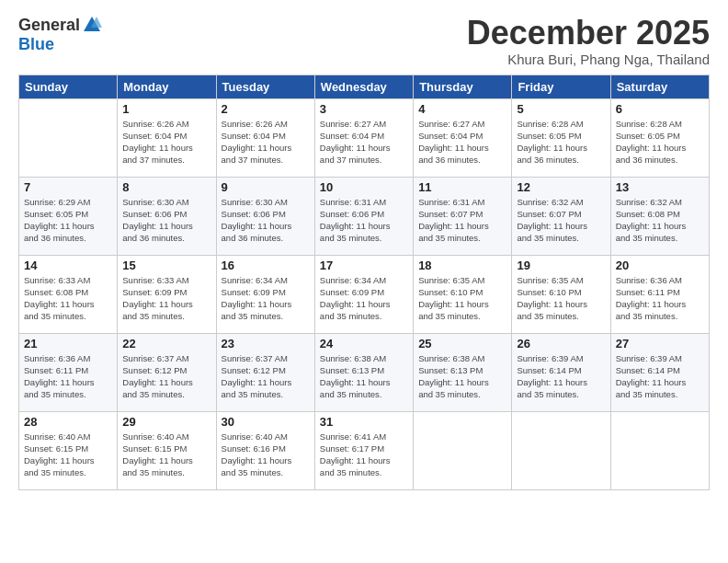  I want to click on calendar-week-row: 28Sunrise: 6:40 AM Sunset: 6:15 PM Dayli…, so click(364, 451).